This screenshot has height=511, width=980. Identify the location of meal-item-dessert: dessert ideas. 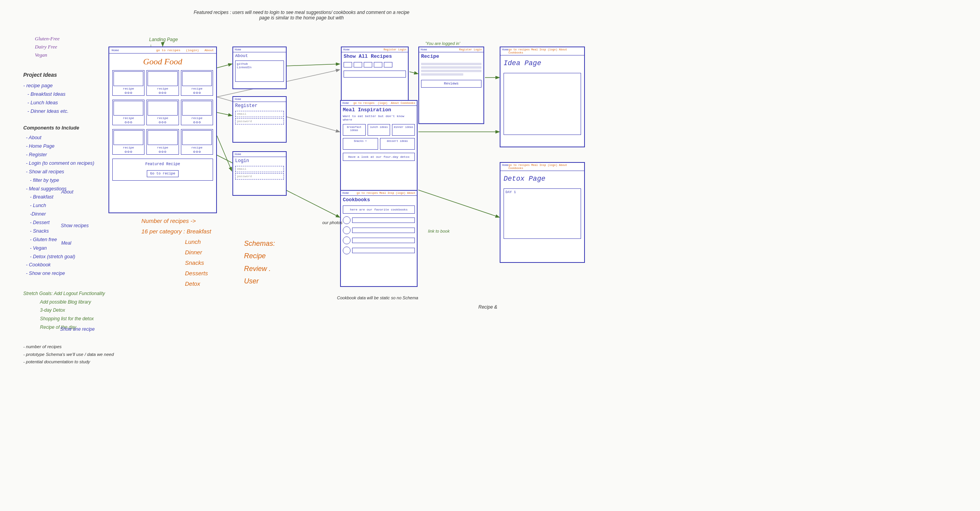
(397, 144).